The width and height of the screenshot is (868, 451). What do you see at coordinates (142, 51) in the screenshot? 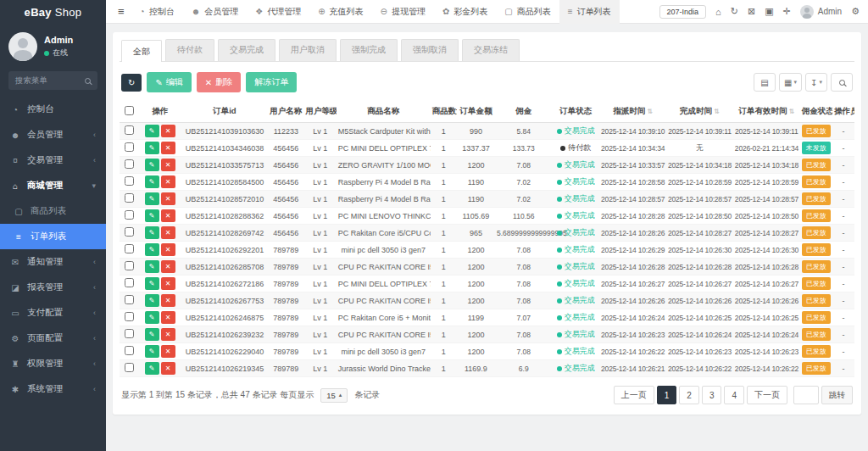
I see `filter-tab-全部: 全部` at bounding box center [142, 51].